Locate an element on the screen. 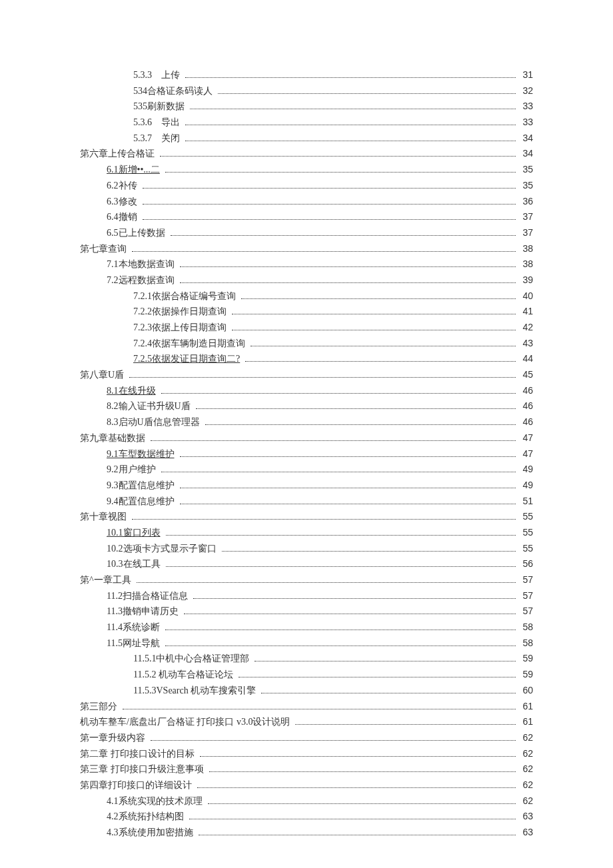 The width and height of the screenshot is (613, 868). toc-entry: 7.2远程数据查询39 is located at coordinates (306, 280).